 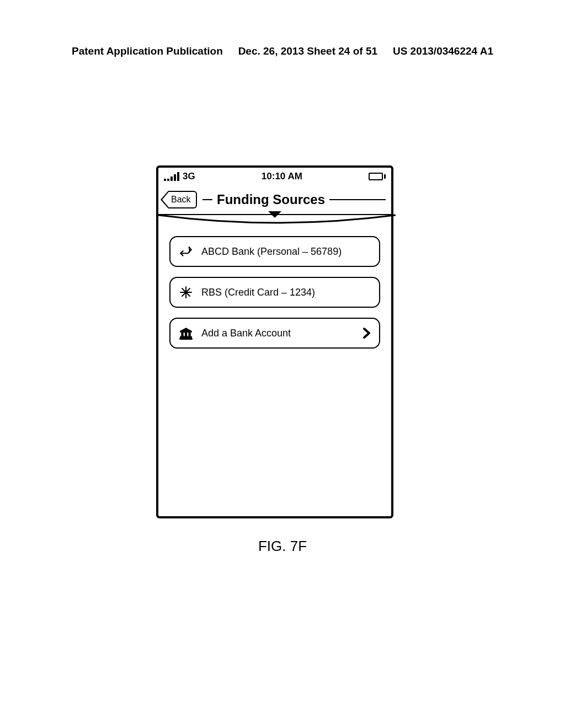 I want to click on network-label: 3G, so click(x=189, y=176).